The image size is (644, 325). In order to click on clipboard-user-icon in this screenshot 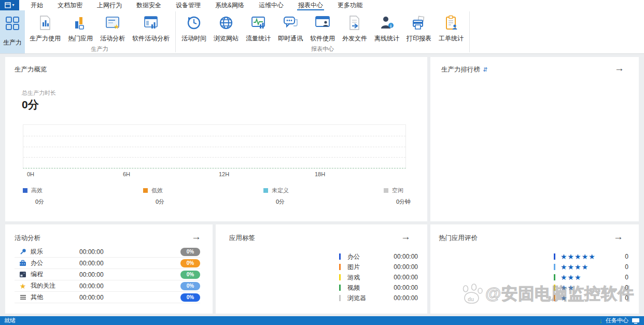, I will do `click(451, 23)`.